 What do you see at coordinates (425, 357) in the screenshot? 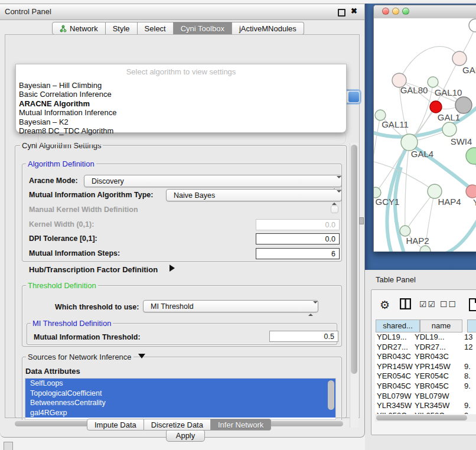
I see `table-row: YBR043CYBR043C` at bounding box center [425, 357].